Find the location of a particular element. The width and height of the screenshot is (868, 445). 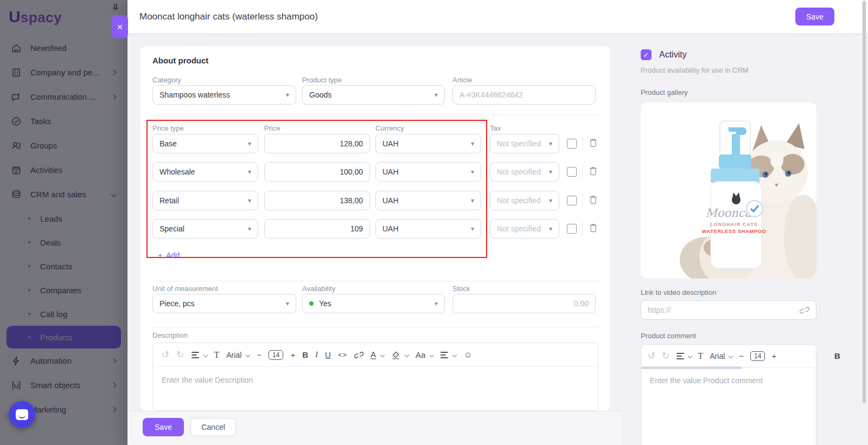

price-header: Price is located at coordinates (272, 128).